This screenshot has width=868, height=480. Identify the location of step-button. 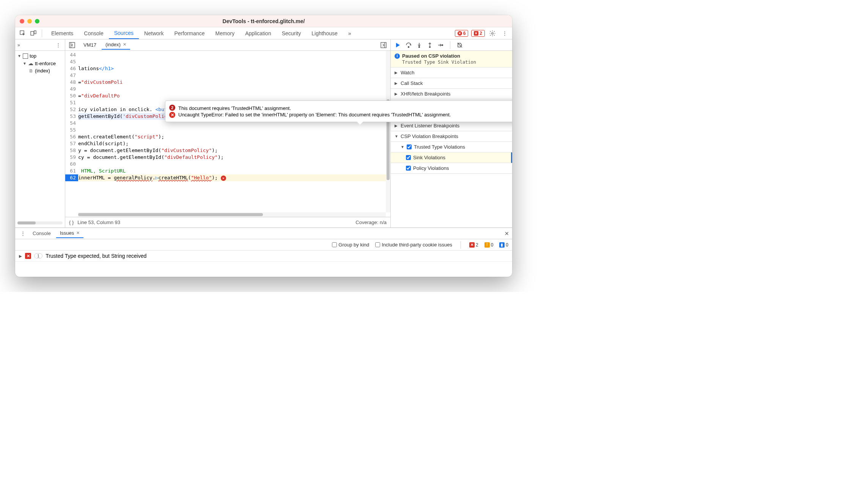
(440, 45).